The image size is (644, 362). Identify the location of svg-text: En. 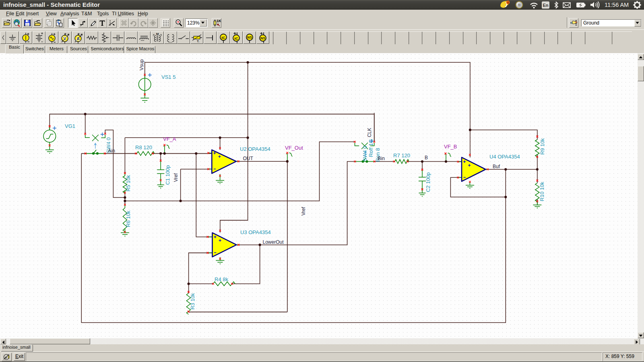
(545, 5).